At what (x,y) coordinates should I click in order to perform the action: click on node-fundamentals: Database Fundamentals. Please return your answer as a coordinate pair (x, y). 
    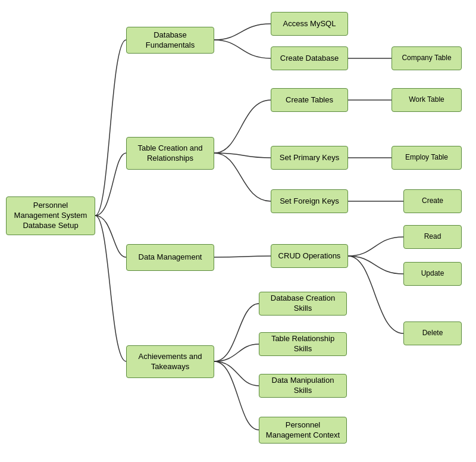
    Looking at the image, I should click on (170, 40).